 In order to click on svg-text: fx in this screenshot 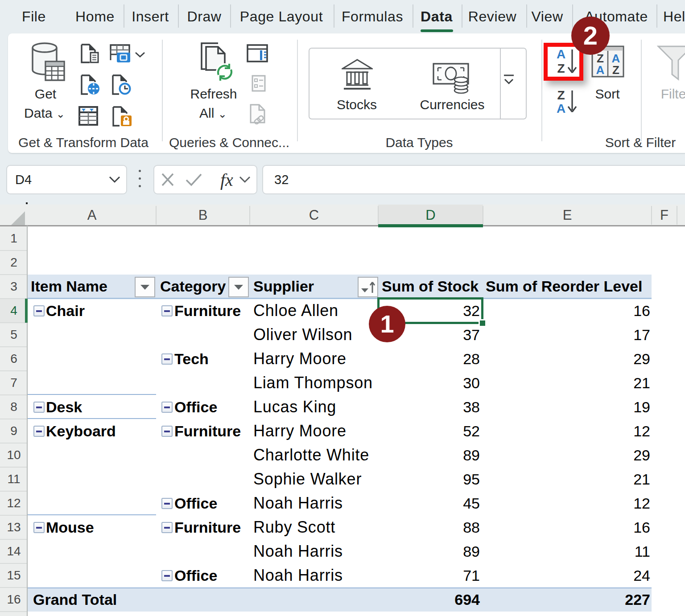, I will do `click(227, 180)`.